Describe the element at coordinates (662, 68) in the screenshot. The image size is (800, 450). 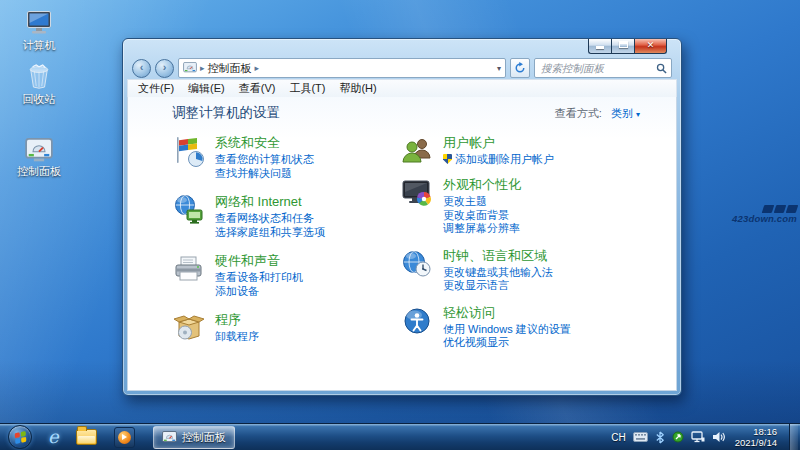
I see `search-icon` at that location.